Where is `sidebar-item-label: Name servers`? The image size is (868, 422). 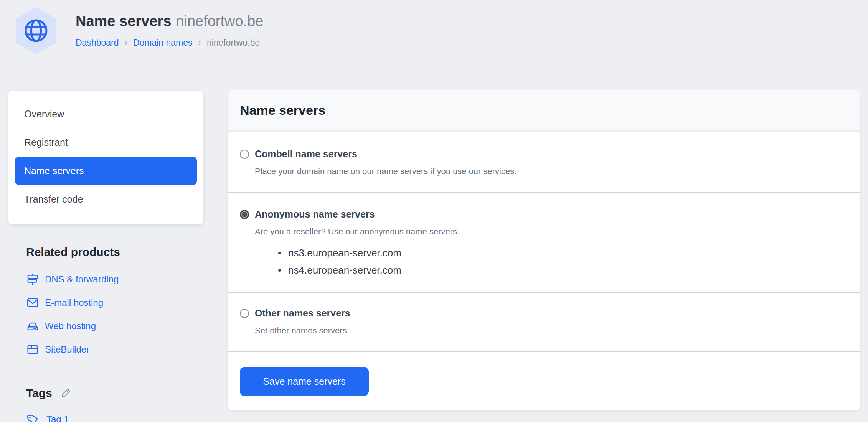 sidebar-item-label: Name servers is located at coordinates (54, 171).